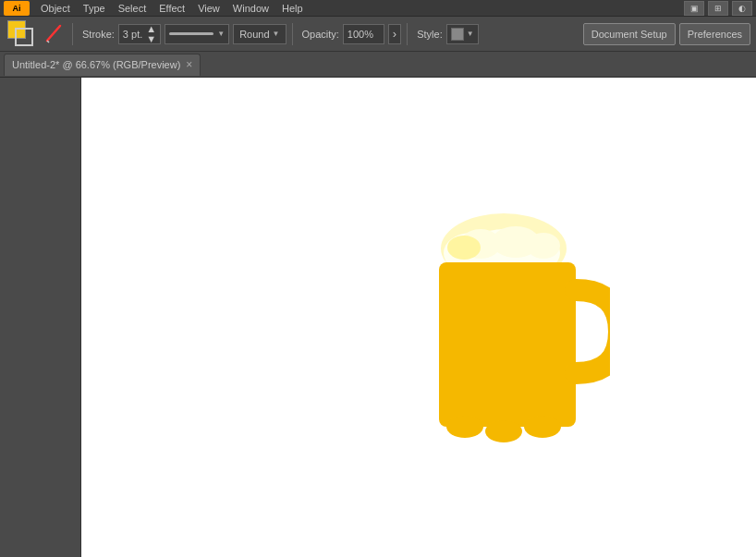 This screenshot has width=756, height=557. What do you see at coordinates (378, 34) in the screenshot?
I see `toolbar: Stroke: 3 pt. ▲ ▼ ▼ Round ▼ Opacity: 100…` at bounding box center [378, 34].